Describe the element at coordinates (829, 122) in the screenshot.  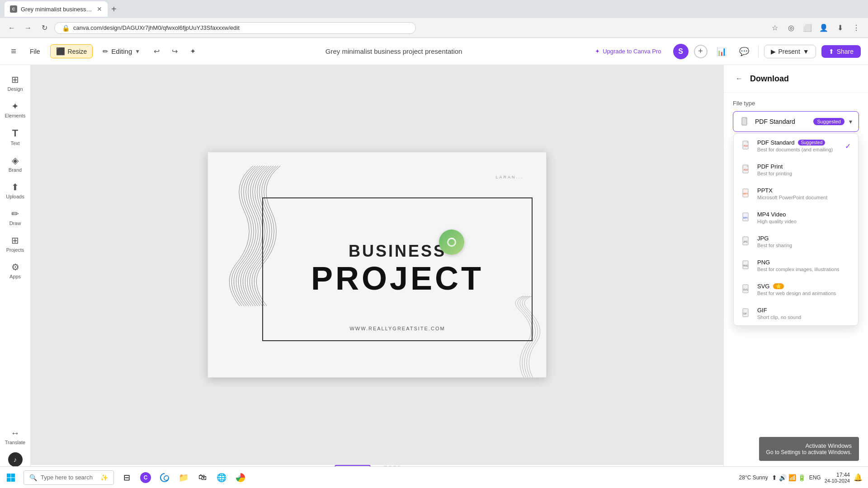
I see `suggested-badge: Suggested` at that location.